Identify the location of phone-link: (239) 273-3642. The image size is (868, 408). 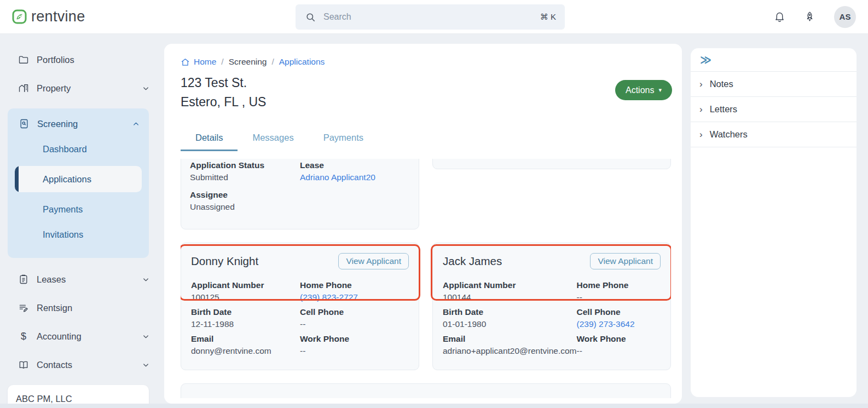
(618, 324).